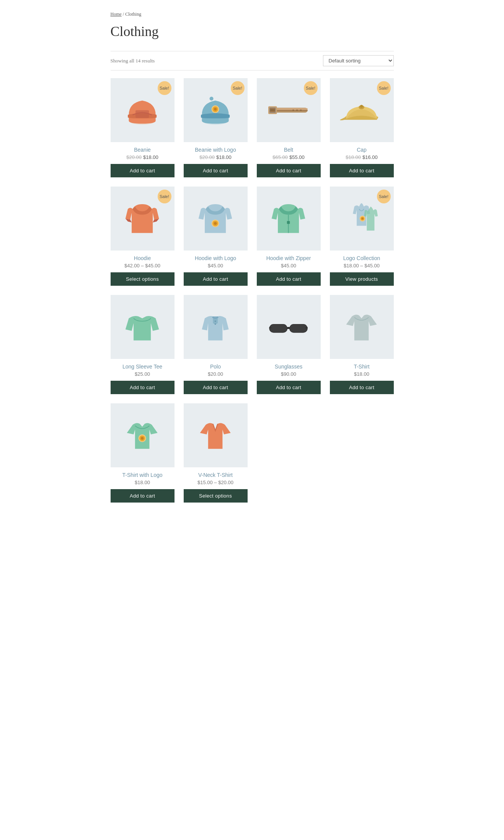 The height and width of the screenshot is (840, 504). I want to click on product-name-beanie: Beanie, so click(142, 150).